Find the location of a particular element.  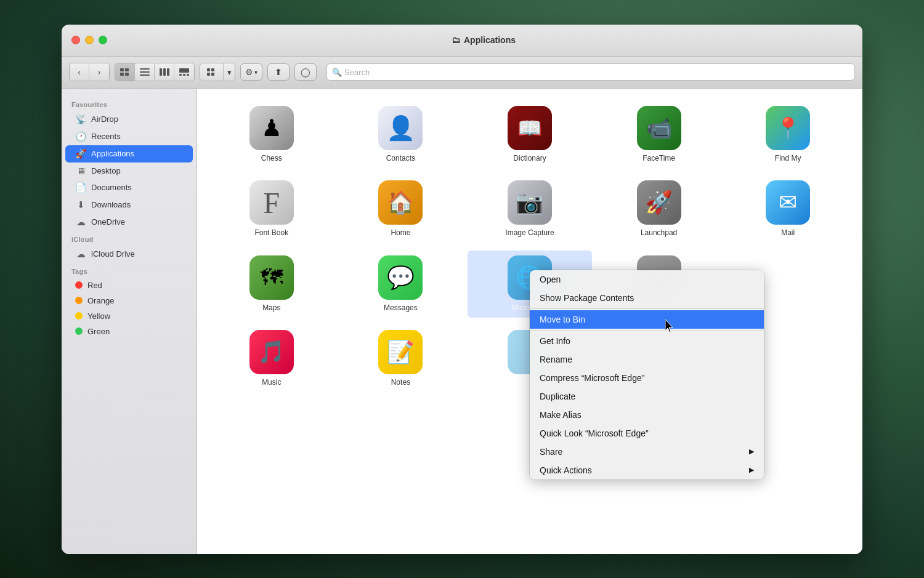

sort-dropdown-btn: ▾ is located at coordinates (229, 72).